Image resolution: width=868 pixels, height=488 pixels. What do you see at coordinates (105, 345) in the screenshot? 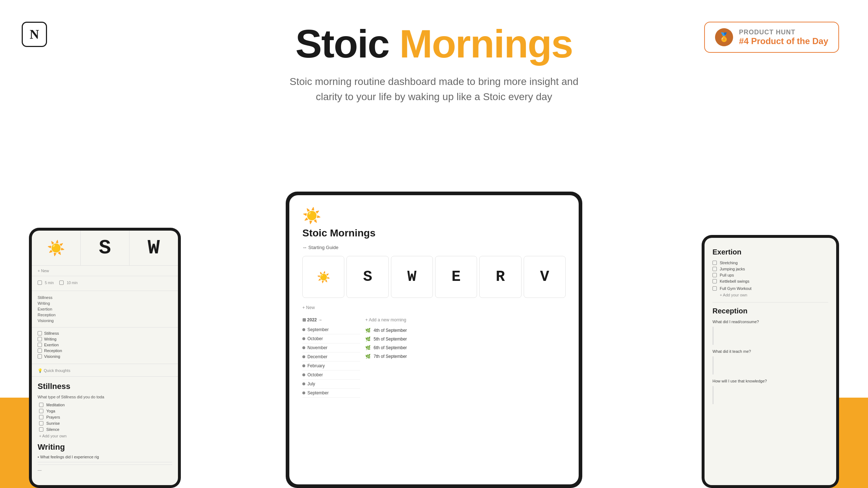
I see `cl-exertion: Exertion` at bounding box center [105, 345].